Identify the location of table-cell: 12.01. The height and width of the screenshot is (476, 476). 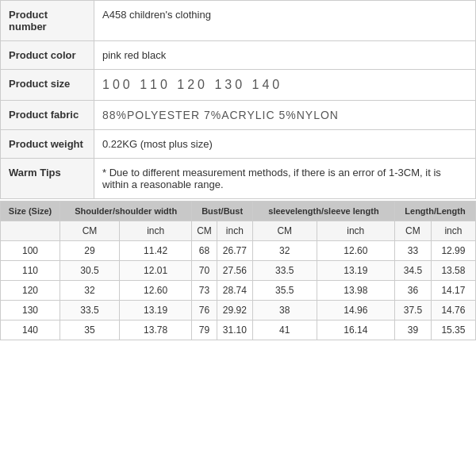
(155, 271).